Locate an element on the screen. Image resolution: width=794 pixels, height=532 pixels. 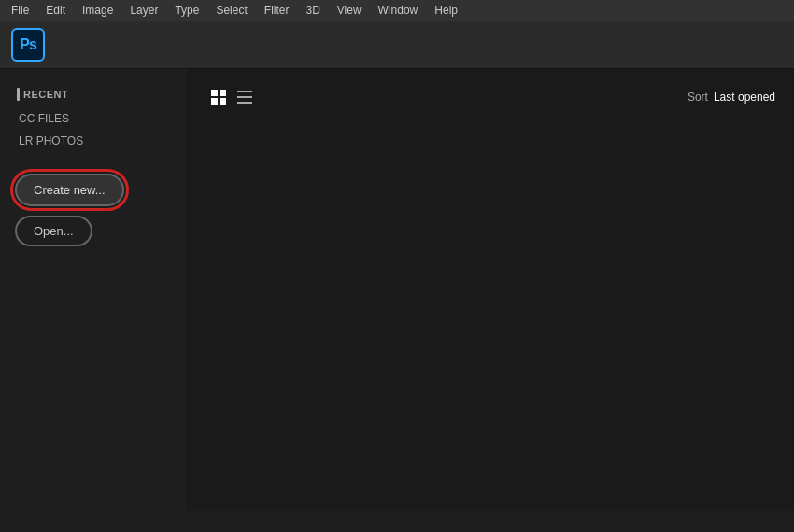
list-icon is located at coordinates (245, 97).